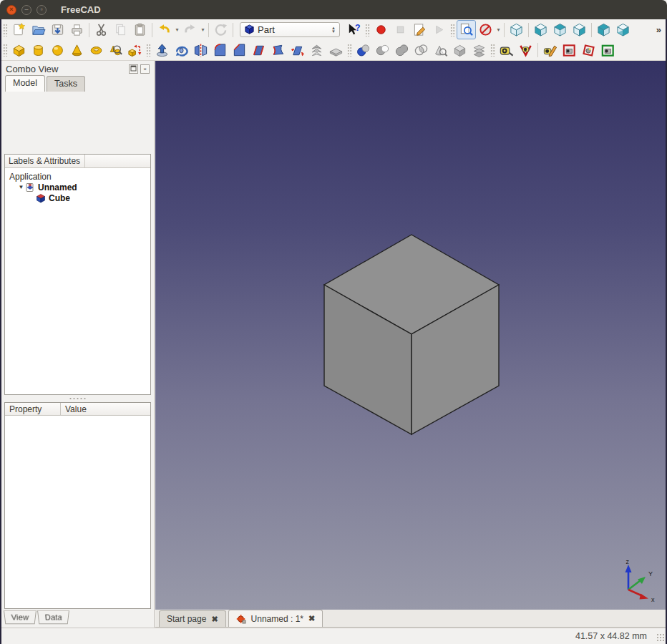 This screenshot has height=644, width=667. Describe the element at coordinates (485, 30) in the screenshot. I see `draw-style-button` at that location.